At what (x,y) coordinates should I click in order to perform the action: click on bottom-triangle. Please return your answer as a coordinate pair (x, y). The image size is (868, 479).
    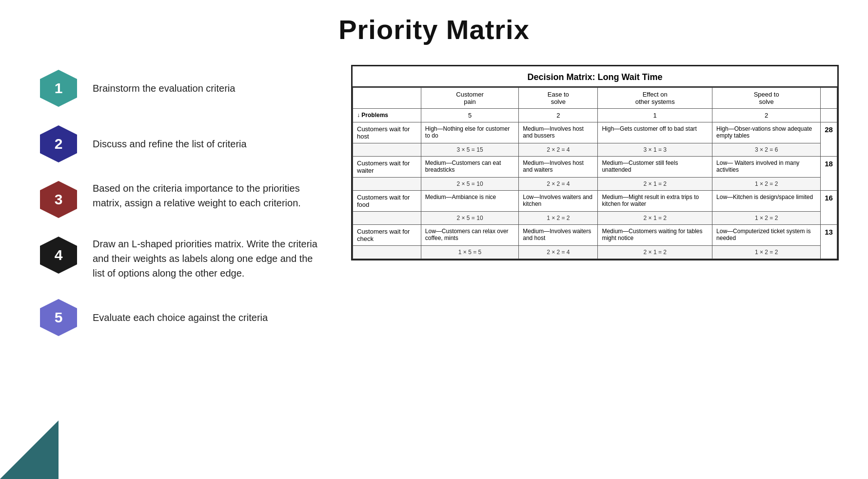
    Looking at the image, I should click on (29, 450).